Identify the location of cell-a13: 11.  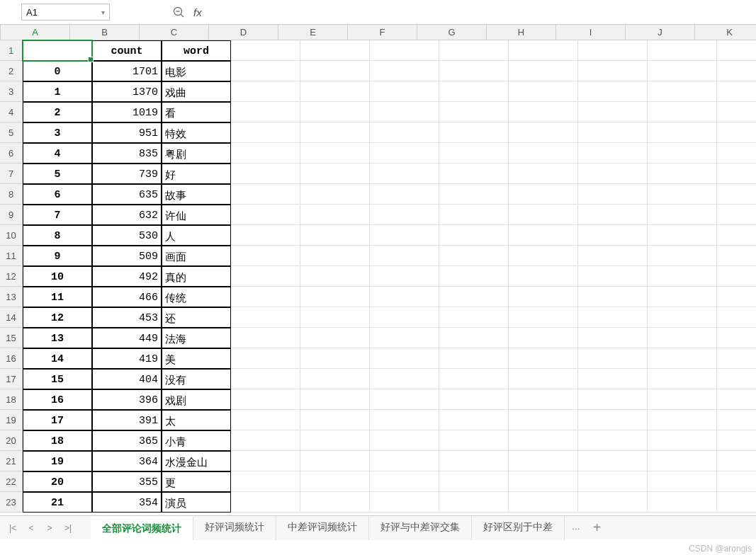
(57, 297).